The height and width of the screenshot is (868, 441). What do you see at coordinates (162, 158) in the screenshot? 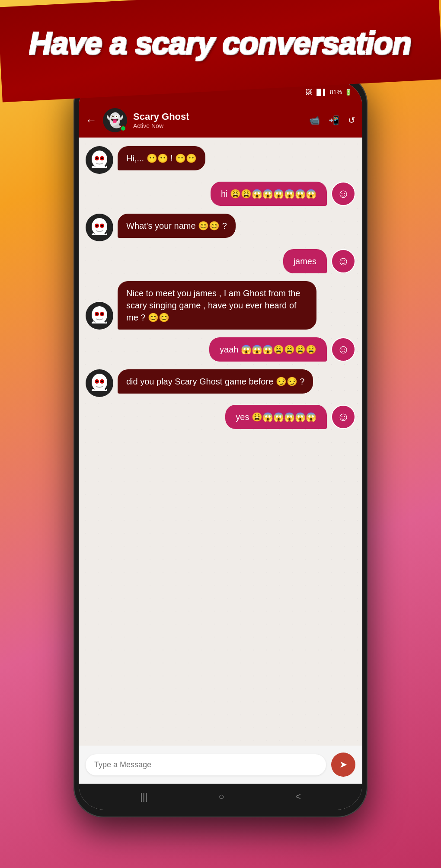
I see `ghost-message-1: Hi,... 😶😶 ! 😶😶` at bounding box center [162, 158].